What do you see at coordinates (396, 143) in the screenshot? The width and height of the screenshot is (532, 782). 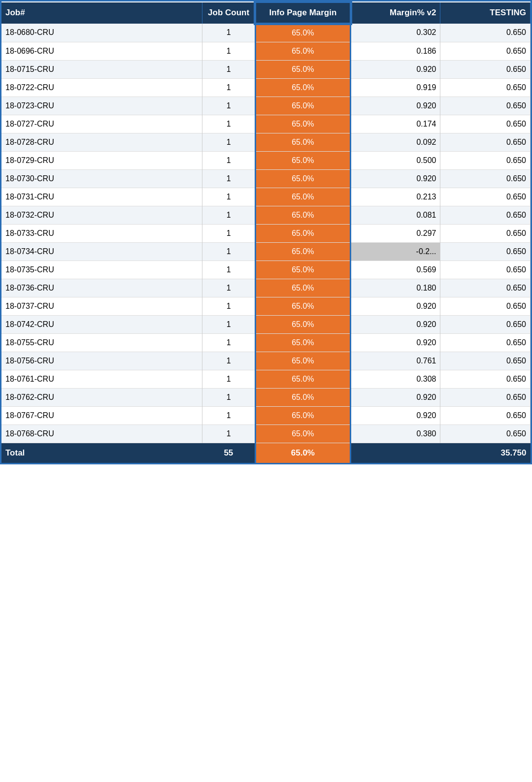 I see `cell-marginv2: 0.092` at bounding box center [396, 143].